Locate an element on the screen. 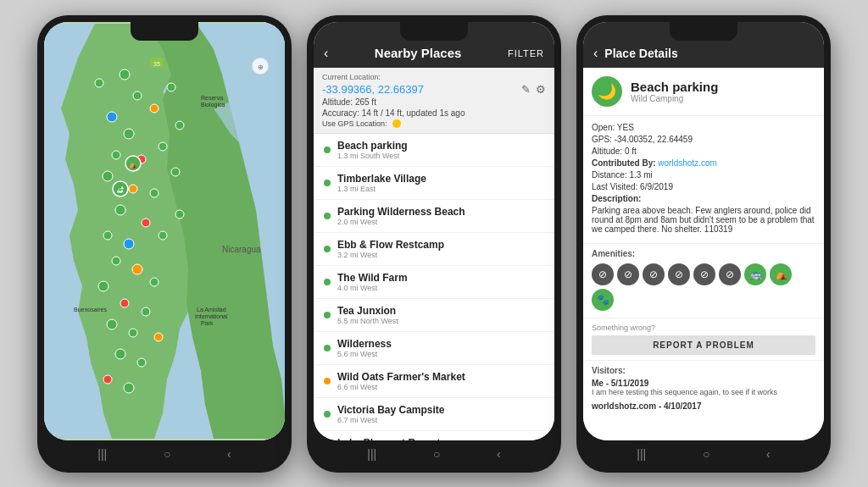  list-item: Timberlake Village 1.3 mi East is located at coordinates (434, 183).